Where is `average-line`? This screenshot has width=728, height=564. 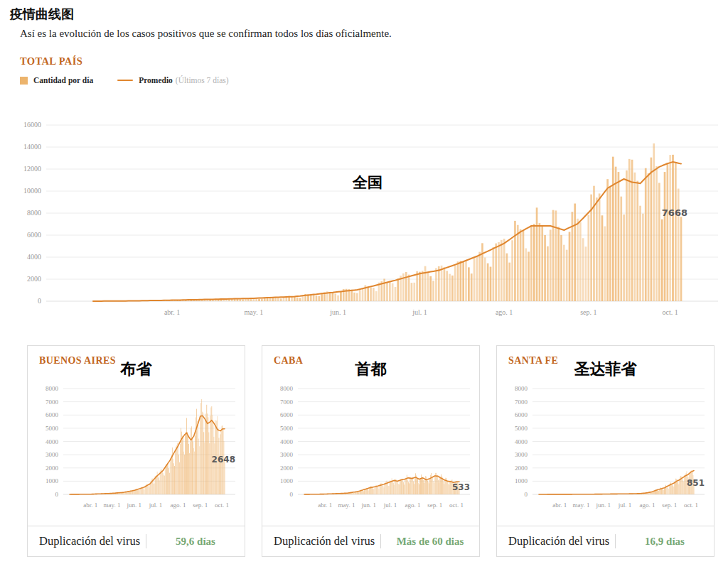
average-line is located at coordinates (616, 483).